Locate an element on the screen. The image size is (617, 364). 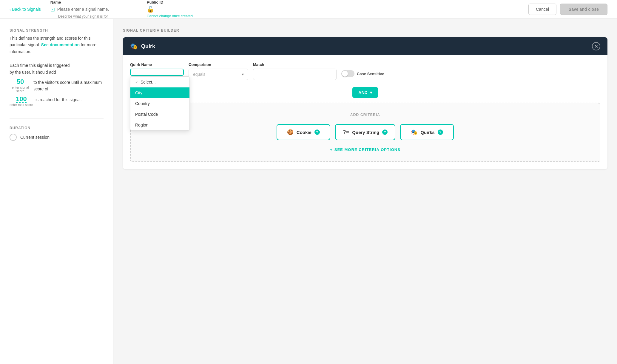
save-and-close-button: Save and close is located at coordinates (584, 9).